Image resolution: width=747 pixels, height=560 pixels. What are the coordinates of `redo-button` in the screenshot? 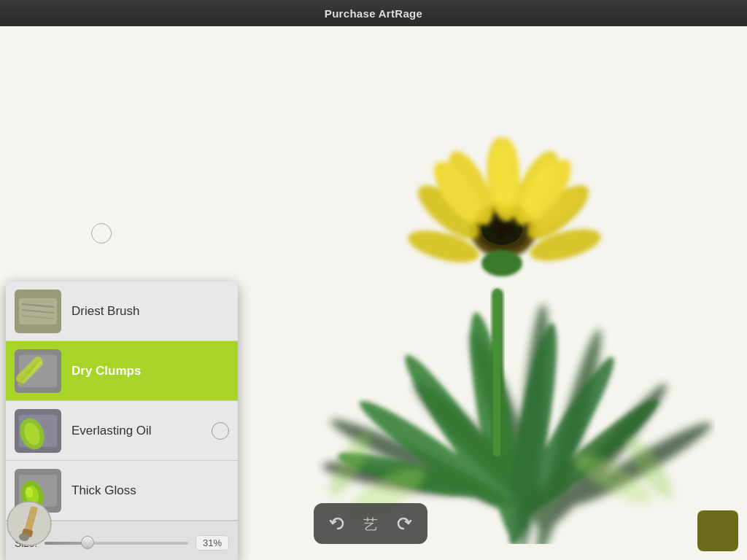 It's located at (404, 524).